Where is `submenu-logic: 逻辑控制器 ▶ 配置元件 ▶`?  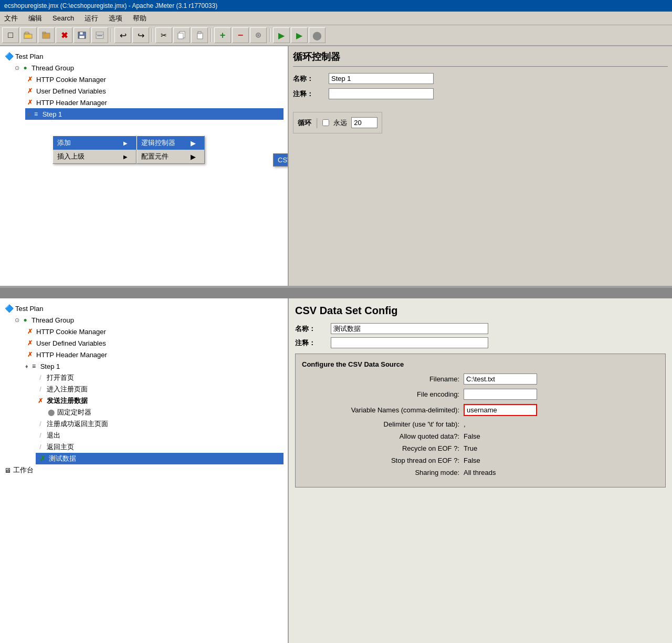
submenu-logic: 逻辑控制器 ▶ 配置元件 ▶ is located at coordinates (171, 150).